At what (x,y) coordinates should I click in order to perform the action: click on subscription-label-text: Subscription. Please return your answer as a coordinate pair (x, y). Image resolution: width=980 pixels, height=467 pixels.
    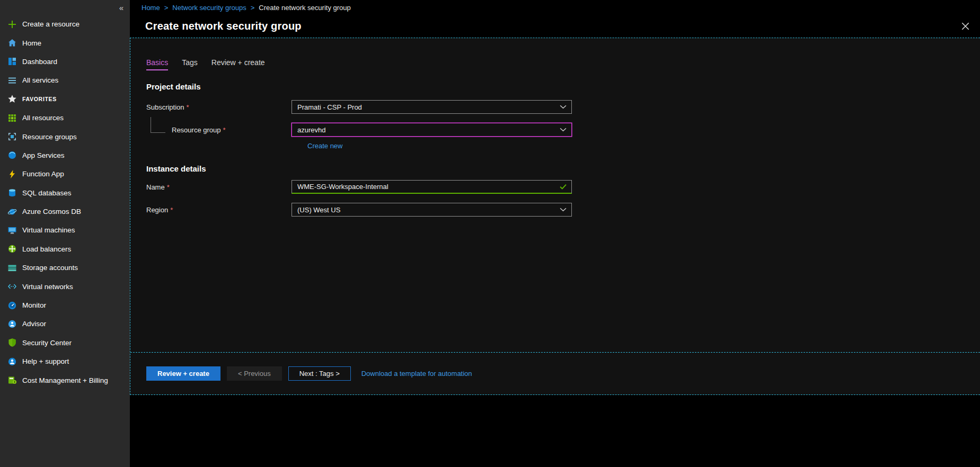
    Looking at the image, I should click on (165, 107).